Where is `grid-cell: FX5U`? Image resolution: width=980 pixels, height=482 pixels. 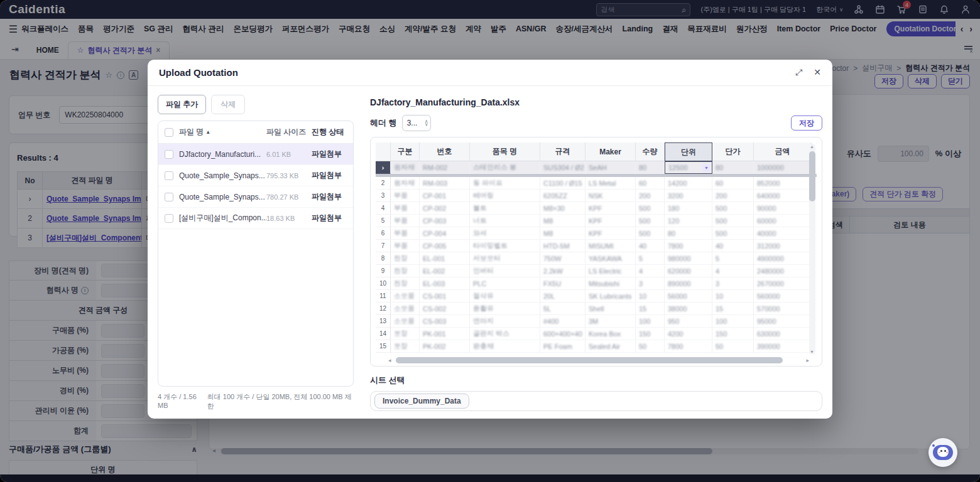
grid-cell: FX5U is located at coordinates (563, 284).